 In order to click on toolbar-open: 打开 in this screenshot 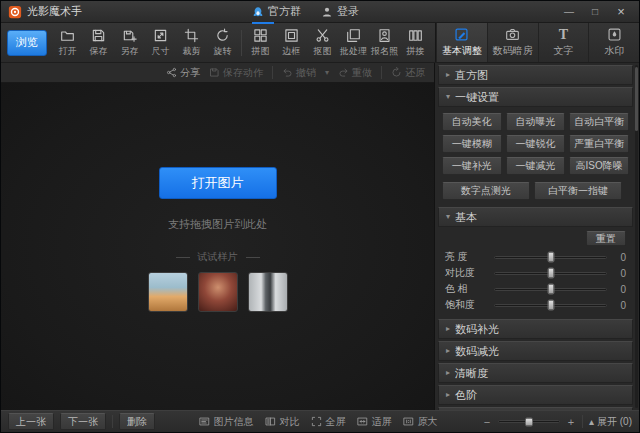, I will do `click(68, 42)`.